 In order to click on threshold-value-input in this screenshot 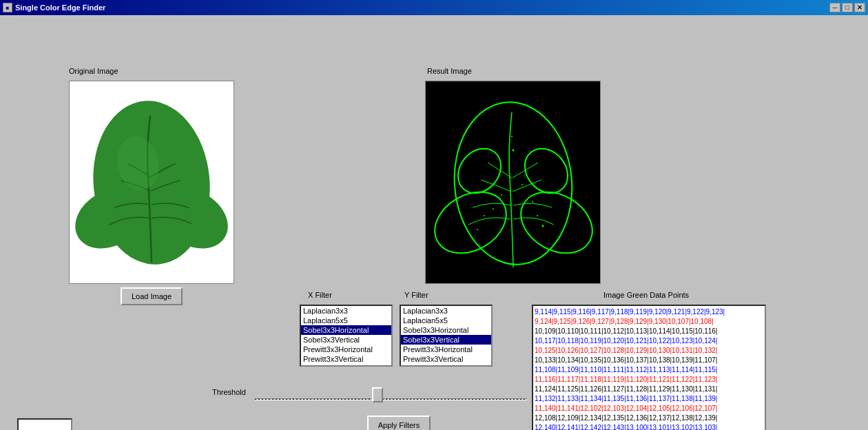, I will do `click(45, 424)`.